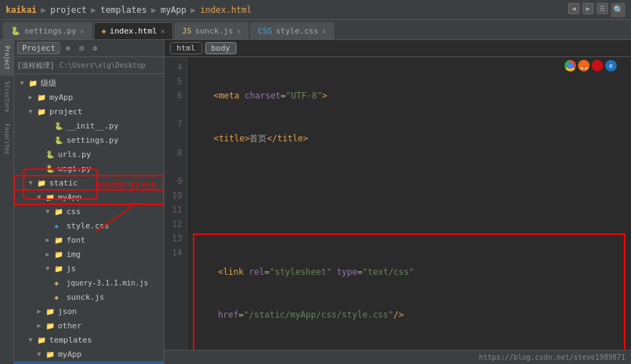 This screenshot has height=364, width=631. I want to click on py-settings-icon: 🐍, so click(59, 140).